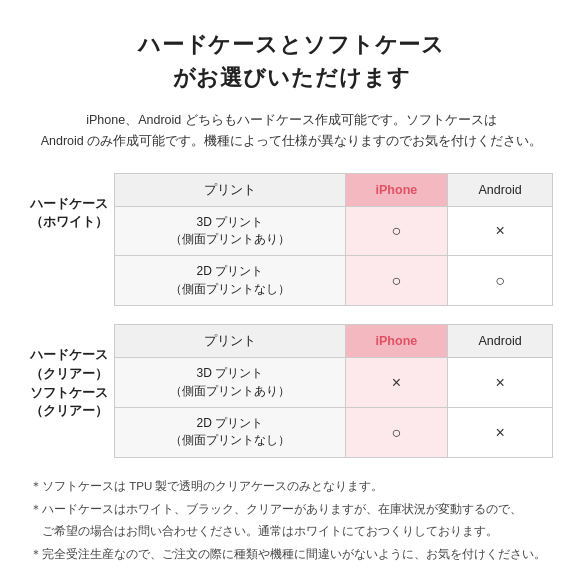  Describe the element at coordinates (396, 190) in the screenshot. I see `section1-col-iphone: iPhone` at that location.